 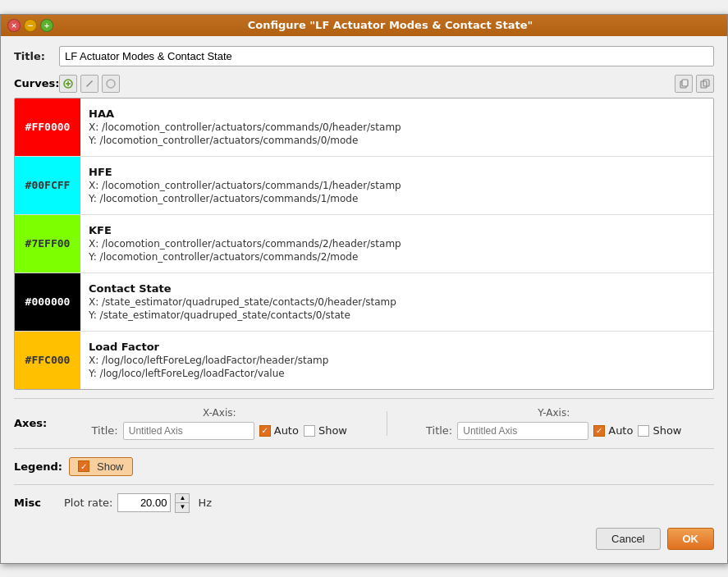 What do you see at coordinates (30, 25) in the screenshot?
I see `minimize-button: −` at bounding box center [30, 25].